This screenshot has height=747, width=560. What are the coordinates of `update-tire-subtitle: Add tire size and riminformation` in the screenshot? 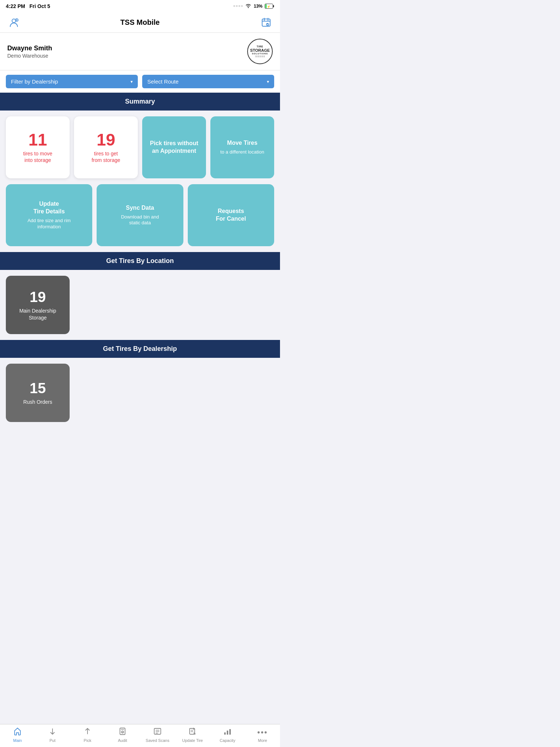 It's located at (49, 224).